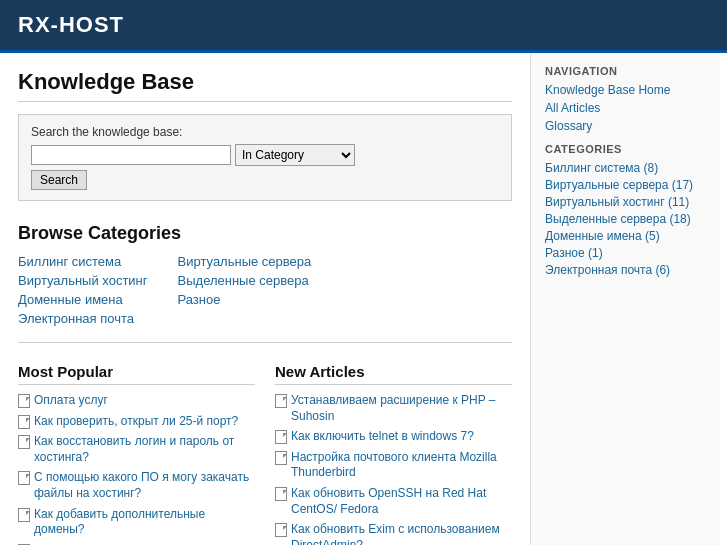 Image resolution: width=727 pixels, height=545 pixels. I want to click on category-link: Доменные имена, so click(83, 300).